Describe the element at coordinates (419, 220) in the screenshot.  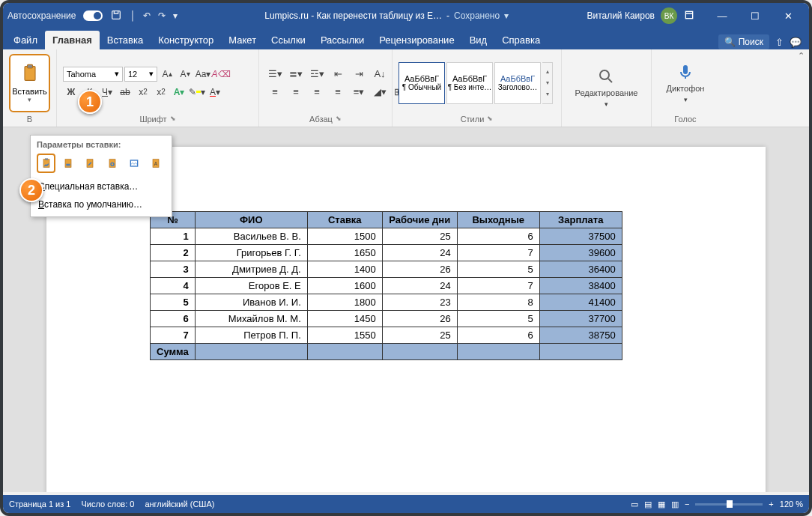
I see `th-days: Рабочие дни` at that location.